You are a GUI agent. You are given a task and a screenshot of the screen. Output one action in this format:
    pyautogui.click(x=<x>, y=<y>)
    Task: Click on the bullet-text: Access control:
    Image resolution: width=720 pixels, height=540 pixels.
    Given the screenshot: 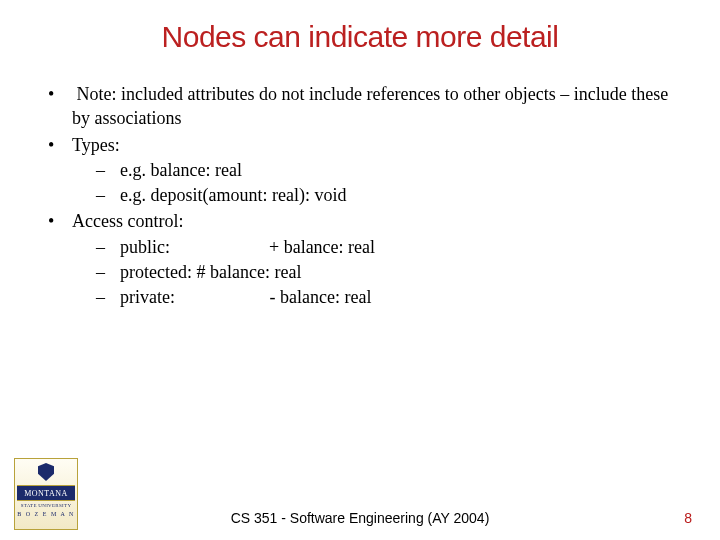 What is the action you would take?
    pyautogui.click(x=372, y=221)
    